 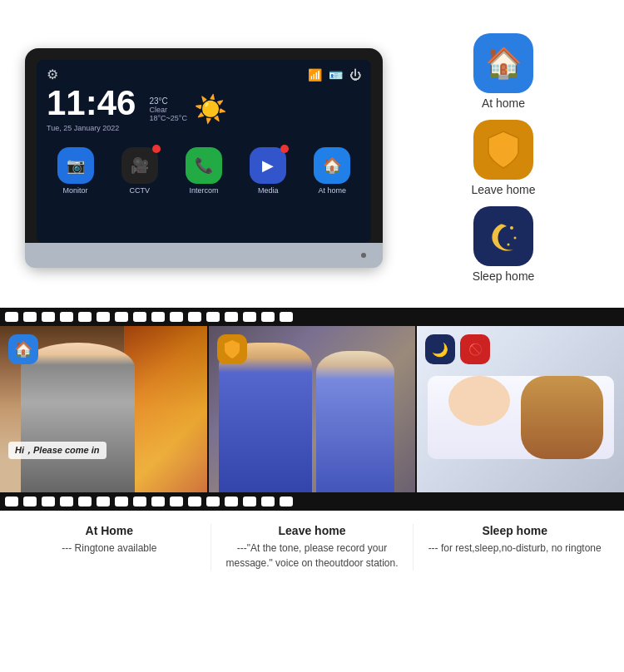 I want to click on film-strip-top, so click(x=312, y=317).